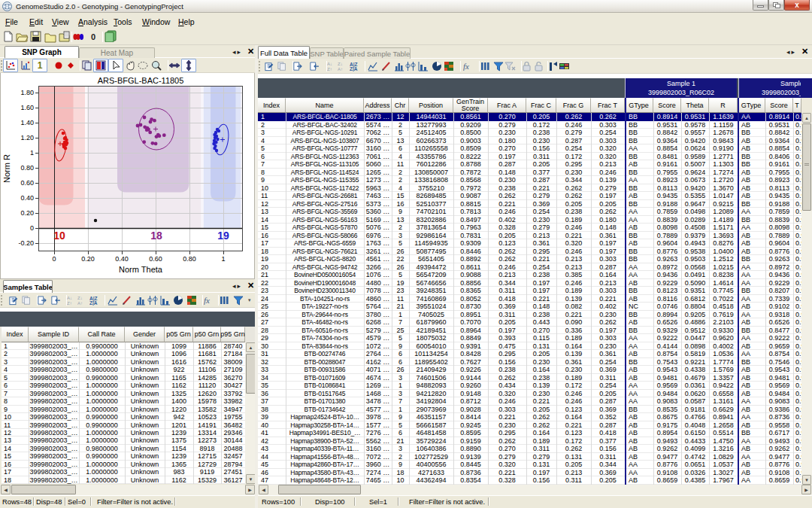  Describe the element at coordinates (141, 81) in the screenshot. I see `svg-text: ARS-BFGL-BAC-11805` at that location.